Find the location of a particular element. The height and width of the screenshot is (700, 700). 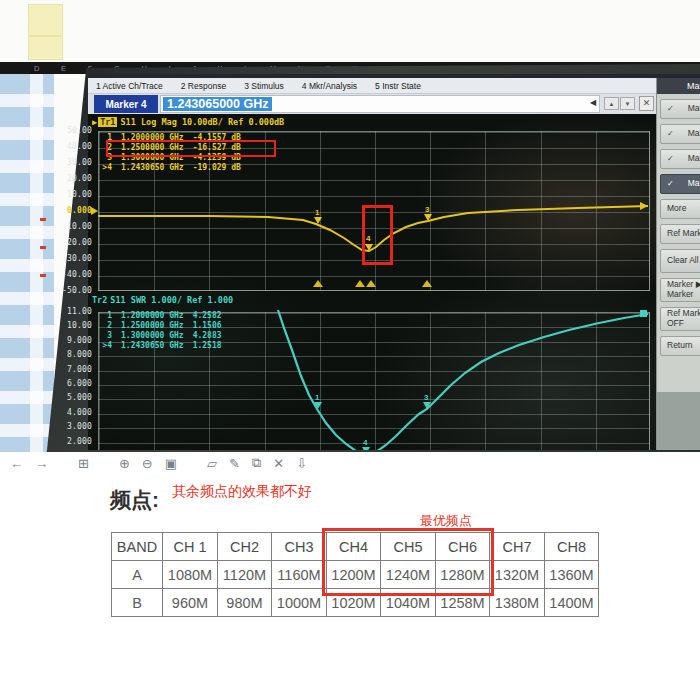

close-icon: ✕ is located at coordinates (646, 104).